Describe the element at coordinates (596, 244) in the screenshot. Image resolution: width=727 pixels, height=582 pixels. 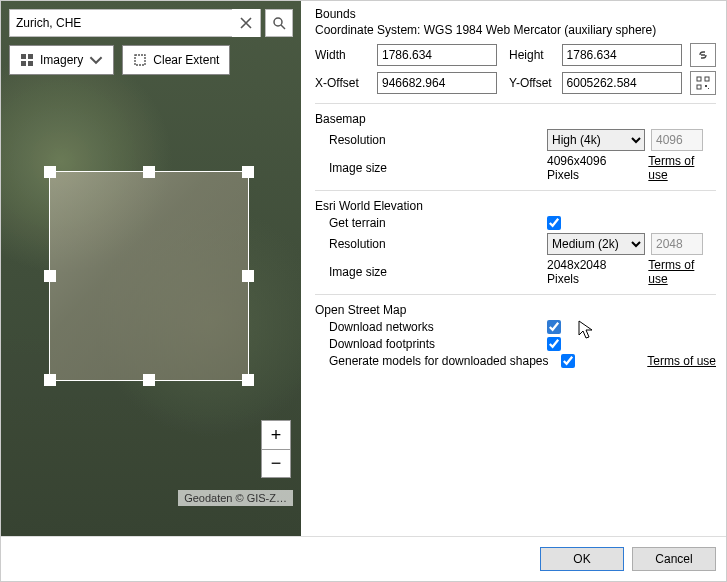
I see `elev-res-select: Medium (2k)` at that location.